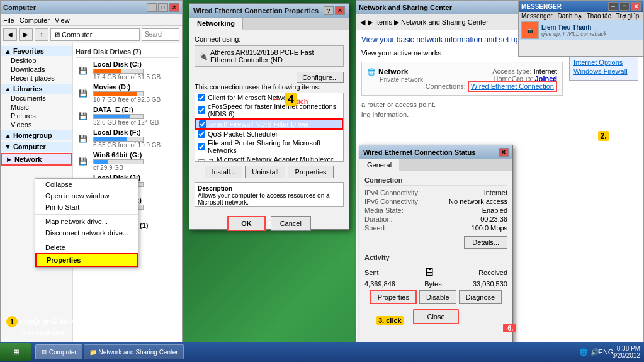 This screenshot has height=362, width=644. What do you see at coordinates (624, 6) in the screenshot?
I see `msn-maximize: □` at bounding box center [624, 6].